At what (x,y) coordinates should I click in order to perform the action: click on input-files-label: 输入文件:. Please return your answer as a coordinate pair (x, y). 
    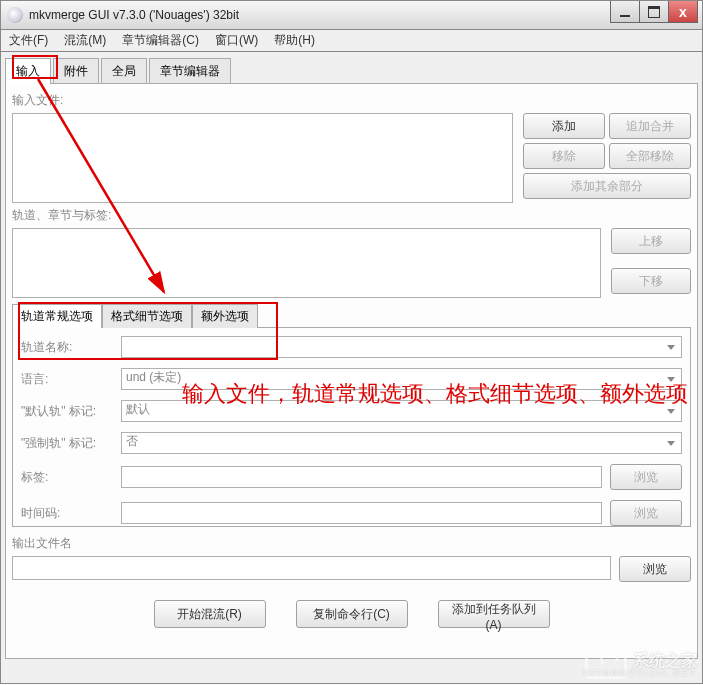
    Looking at the image, I should click on (352, 100).